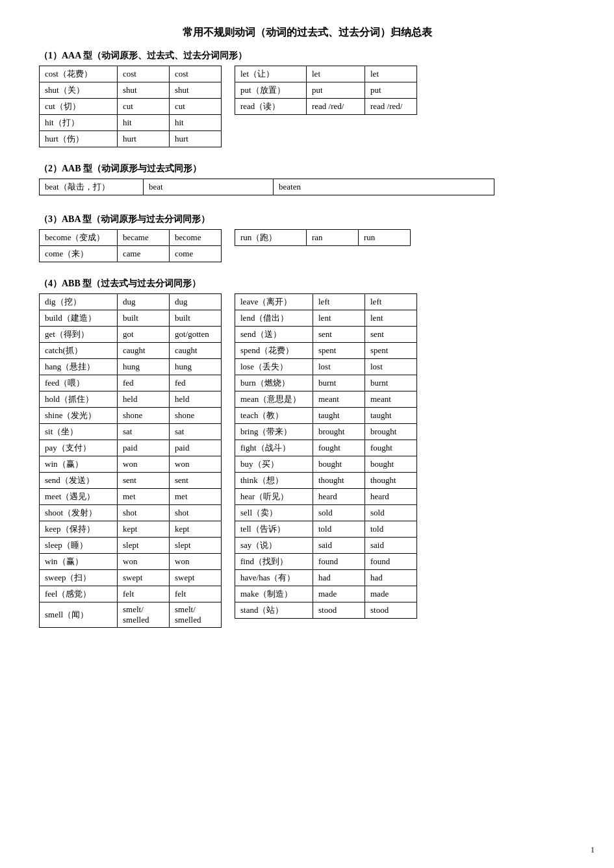 The width and height of the screenshot is (614, 868). I want to click on table-cell: make（制造）, so click(274, 595).